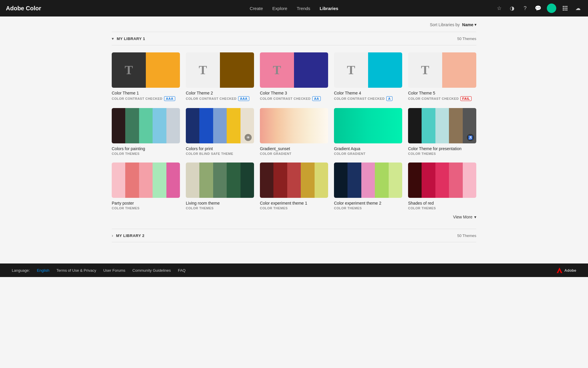  I want to click on theme-name: Colors for painting, so click(146, 149).